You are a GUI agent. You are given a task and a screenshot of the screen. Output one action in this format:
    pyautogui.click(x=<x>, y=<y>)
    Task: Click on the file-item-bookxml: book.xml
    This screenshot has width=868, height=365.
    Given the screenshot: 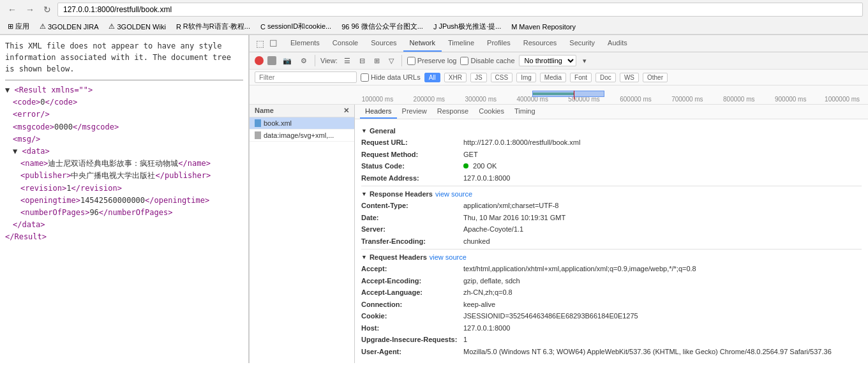 What is the action you would take?
    pyautogui.click(x=302, y=124)
    